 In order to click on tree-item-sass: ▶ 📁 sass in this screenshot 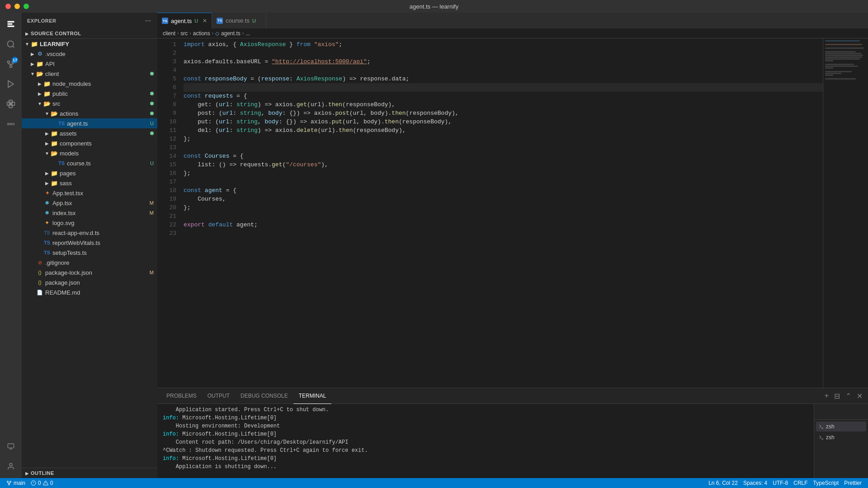, I will do `click(90, 183)`.